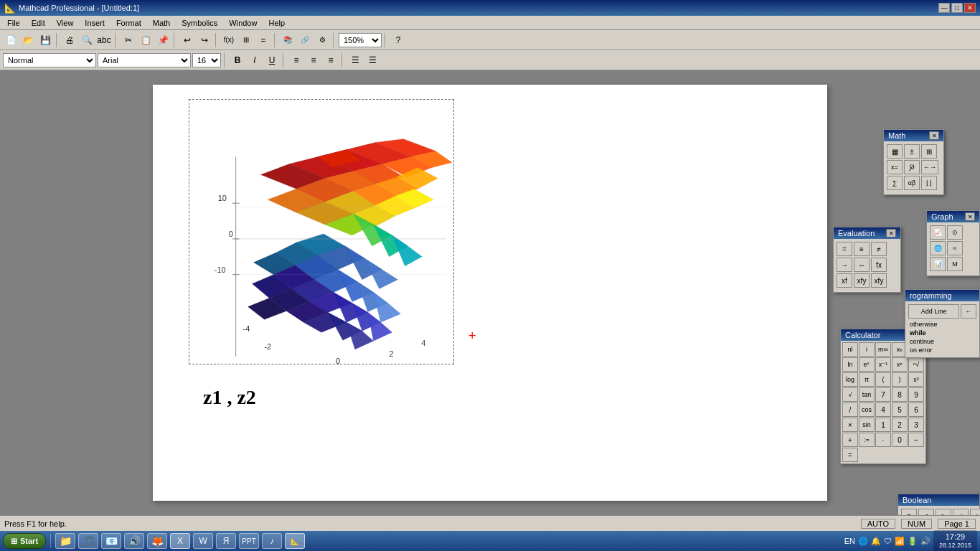  What do you see at coordinates (65, 541) in the screenshot?
I see `taskbar-explorer: 📁` at bounding box center [65, 541].